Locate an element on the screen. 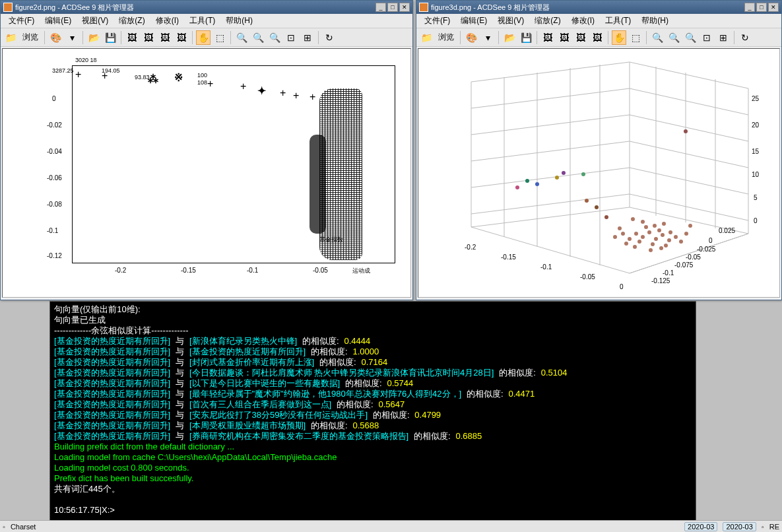 This screenshot has width=782, height=532. ytick: -0.025 is located at coordinates (706, 249).